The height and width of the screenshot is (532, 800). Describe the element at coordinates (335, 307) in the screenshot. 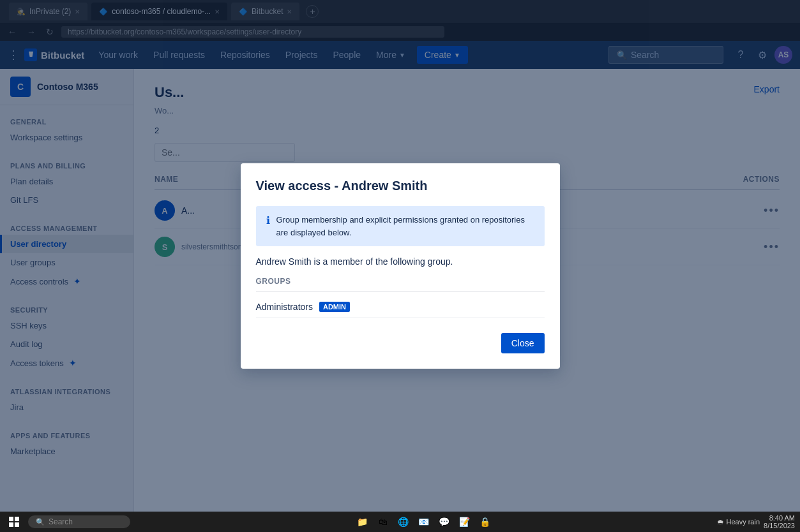

I see `admin-badge: ADMIN` at that location.